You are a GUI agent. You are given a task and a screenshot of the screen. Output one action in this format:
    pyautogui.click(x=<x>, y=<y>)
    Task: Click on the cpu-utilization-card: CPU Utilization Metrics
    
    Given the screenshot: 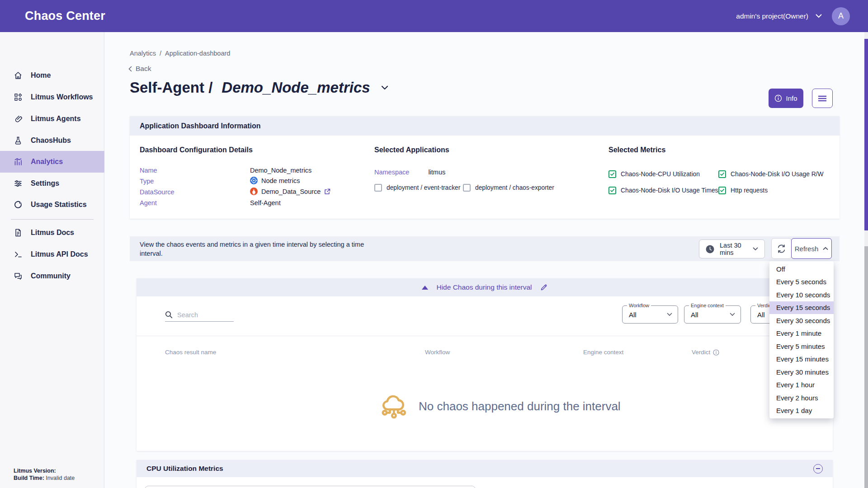 What is the action you would take?
    pyautogui.click(x=485, y=474)
    